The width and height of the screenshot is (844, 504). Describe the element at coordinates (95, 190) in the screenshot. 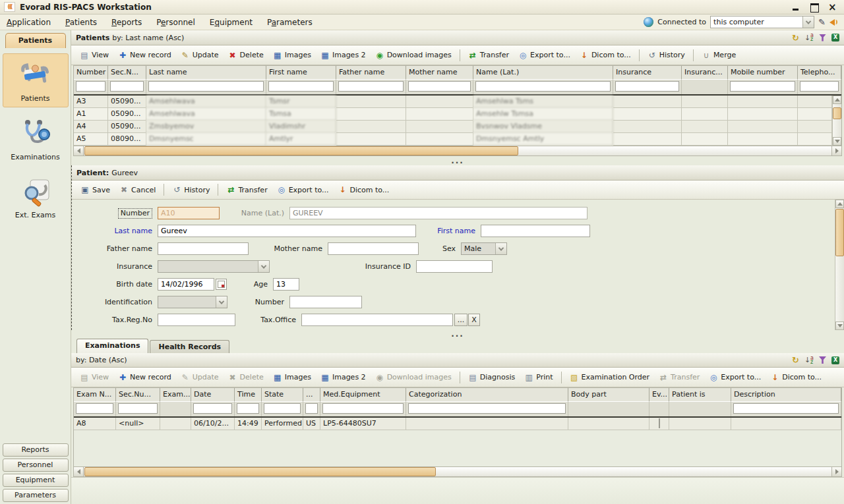

I see `save-button: ▣Save` at that location.